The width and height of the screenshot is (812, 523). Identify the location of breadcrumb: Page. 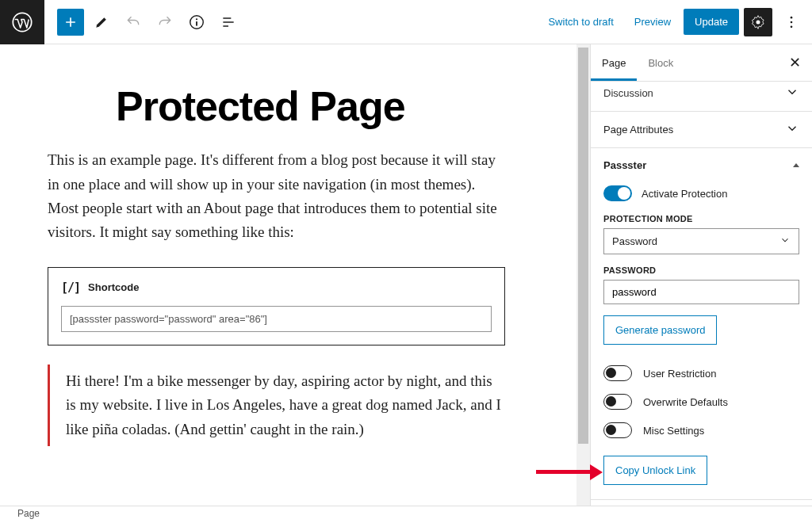
(29, 513).